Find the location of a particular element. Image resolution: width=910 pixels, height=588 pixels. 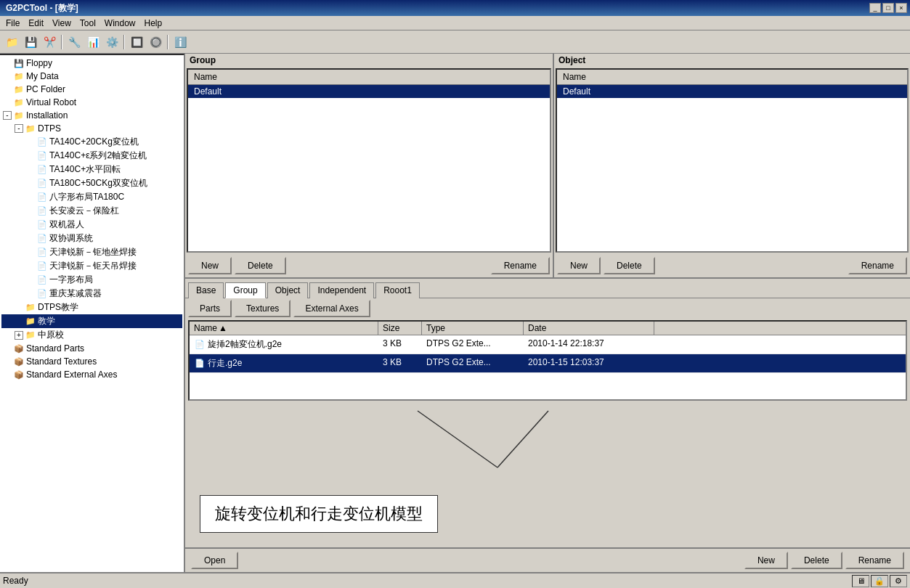

group-name-col: Name is located at coordinates (206, 77).